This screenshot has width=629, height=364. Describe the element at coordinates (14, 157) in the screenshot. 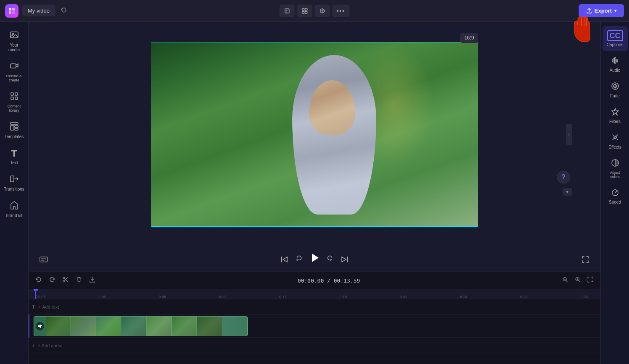

I see `sidebar-item-text: T Text` at that location.